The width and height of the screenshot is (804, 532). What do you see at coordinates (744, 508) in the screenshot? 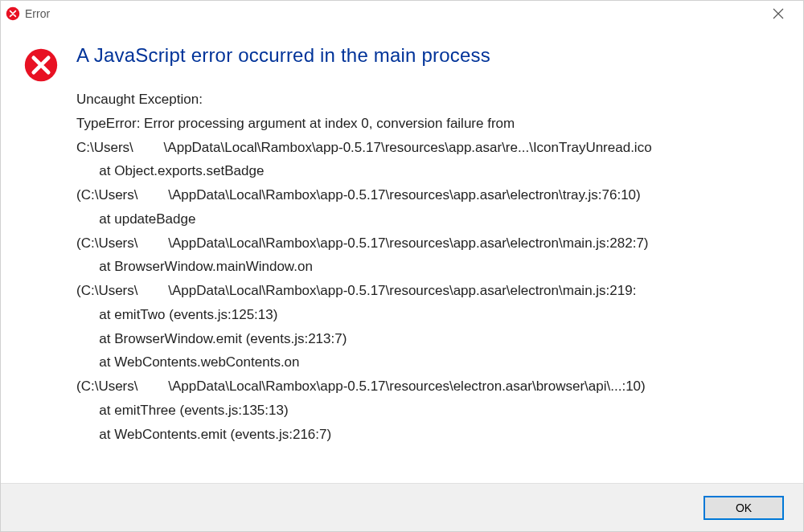
I see `ok-button: OK` at bounding box center [744, 508].